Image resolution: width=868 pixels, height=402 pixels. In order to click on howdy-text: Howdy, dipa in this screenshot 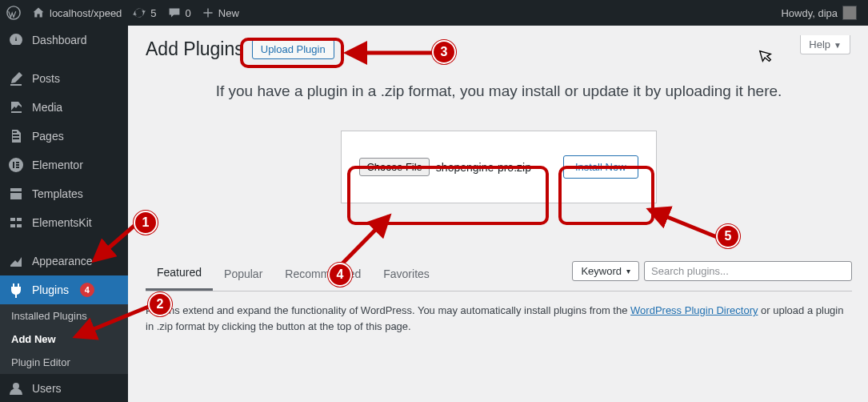, I will do `click(810, 13)`.